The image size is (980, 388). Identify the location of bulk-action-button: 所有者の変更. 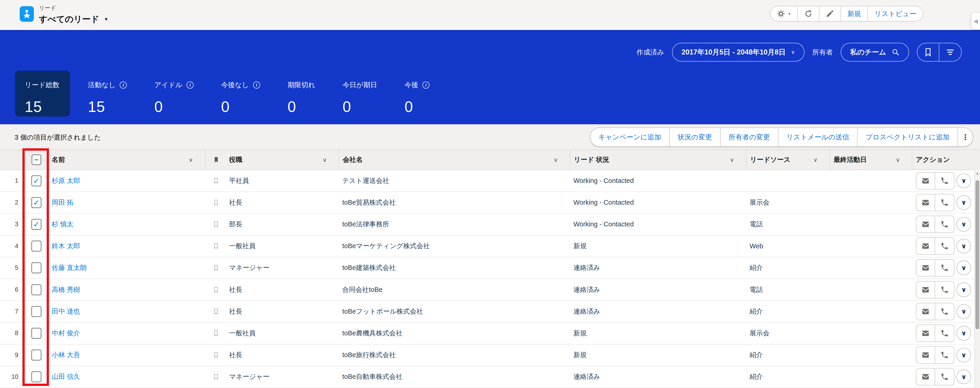
(749, 137).